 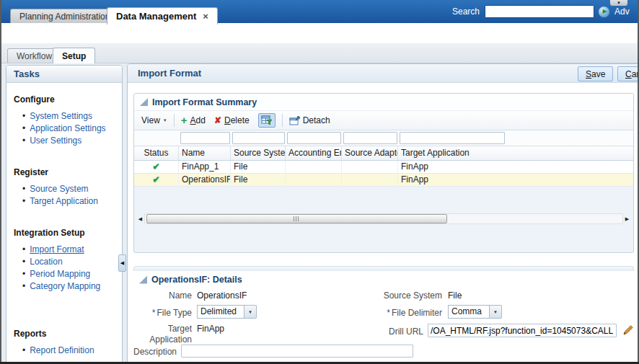 What do you see at coordinates (157, 167) in the screenshot?
I see `status-cell: ✔` at bounding box center [157, 167].